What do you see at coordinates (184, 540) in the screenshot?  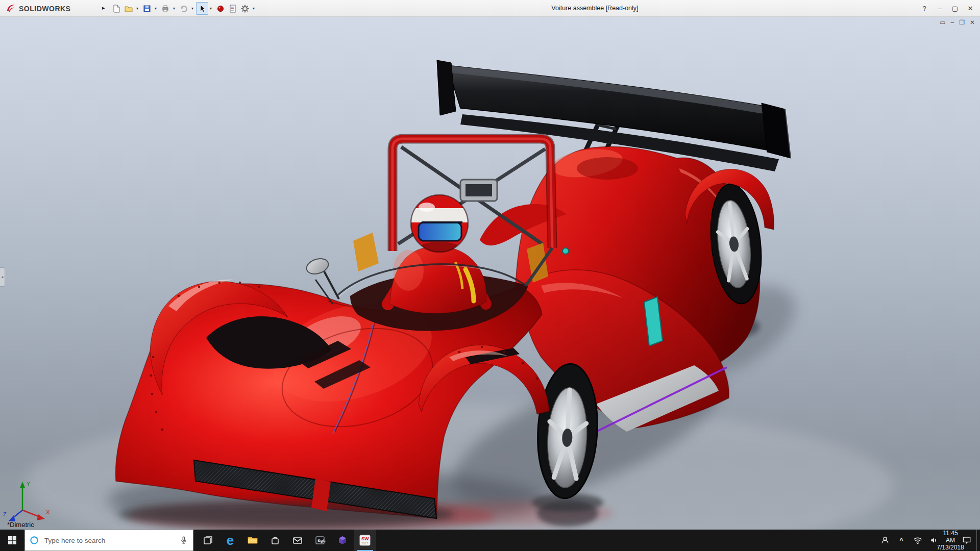 I see `microphone-icon` at bounding box center [184, 540].